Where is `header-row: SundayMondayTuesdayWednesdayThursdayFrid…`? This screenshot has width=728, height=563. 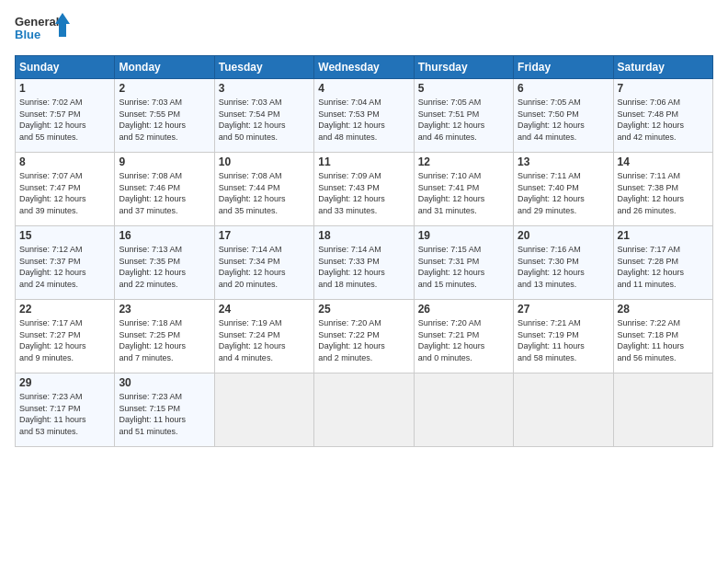
header-row: SundayMondayTuesdayWednesdayThursdayFrid… is located at coordinates (364, 68).